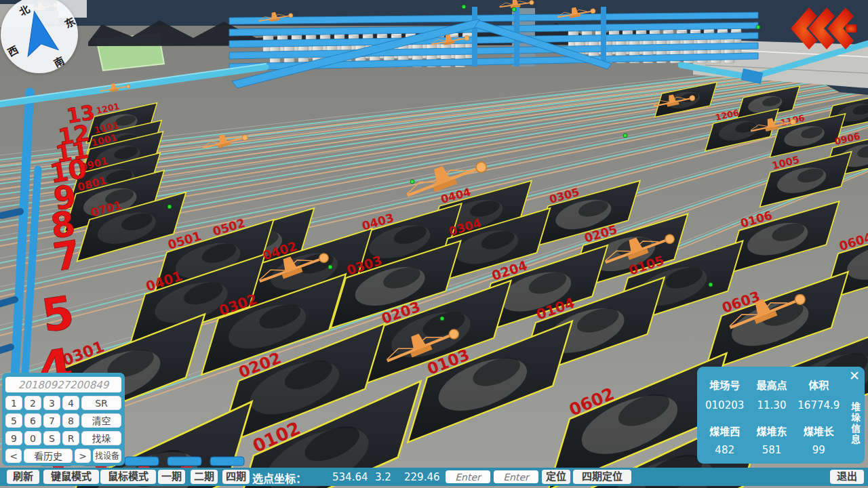 This screenshot has width=868, height=488. What do you see at coordinates (236, 477) in the screenshot?
I see `phase4-button: 四期` at bounding box center [236, 477].